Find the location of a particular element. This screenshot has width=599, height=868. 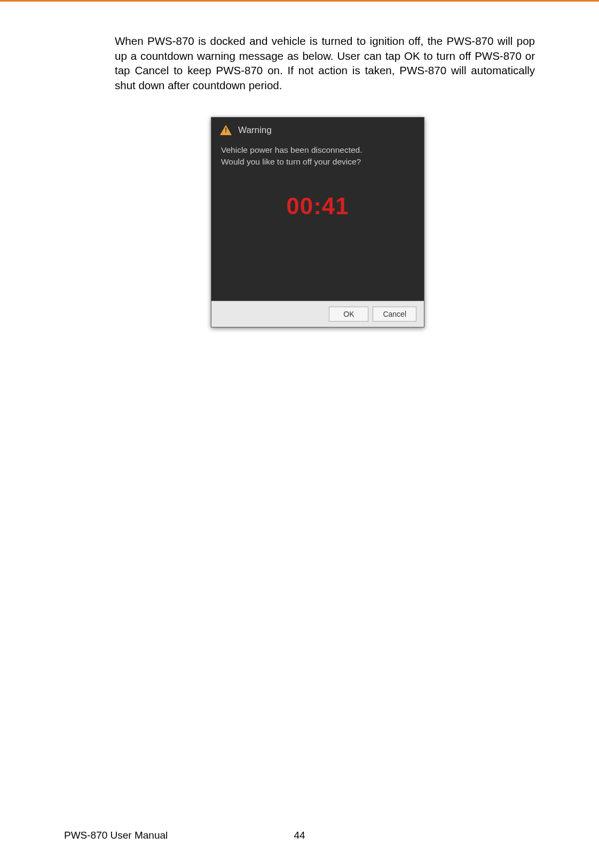

dialog-message-line-2: Would you like to turn off your device? is located at coordinates (318, 162).